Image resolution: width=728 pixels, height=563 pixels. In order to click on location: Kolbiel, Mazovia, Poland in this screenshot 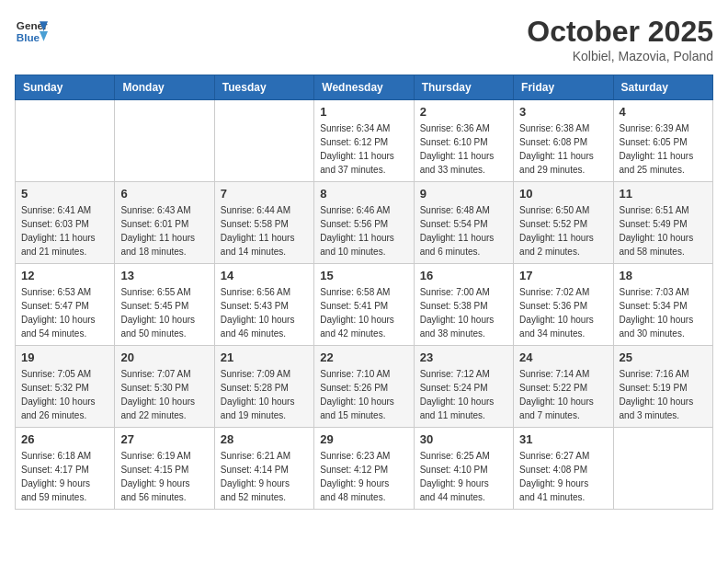, I will do `click(620, 56)`.